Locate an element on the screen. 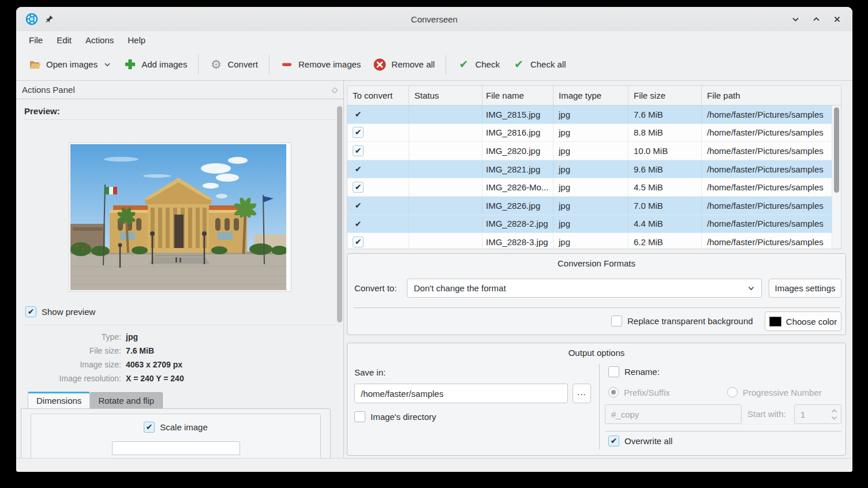 The height and width of the screenshot is (488, 868). add-images-button: Add images is located at coordinates (155, 65).